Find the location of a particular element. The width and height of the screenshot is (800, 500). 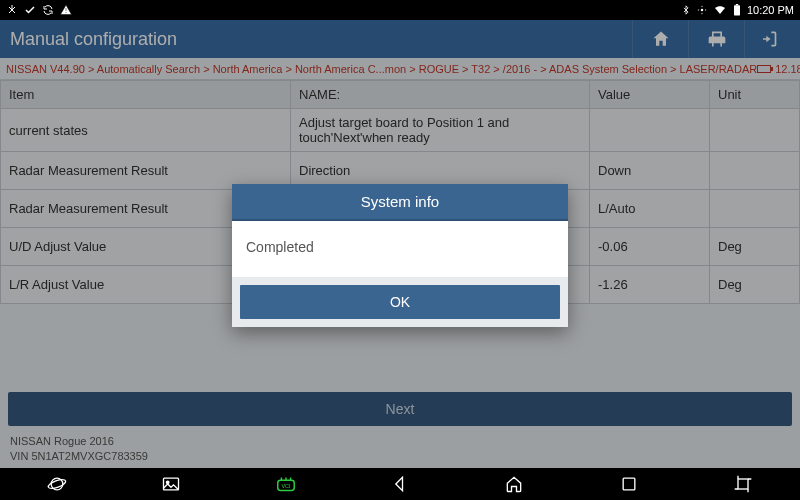

dialog-actions: OK is located at coordinates (400, 302).